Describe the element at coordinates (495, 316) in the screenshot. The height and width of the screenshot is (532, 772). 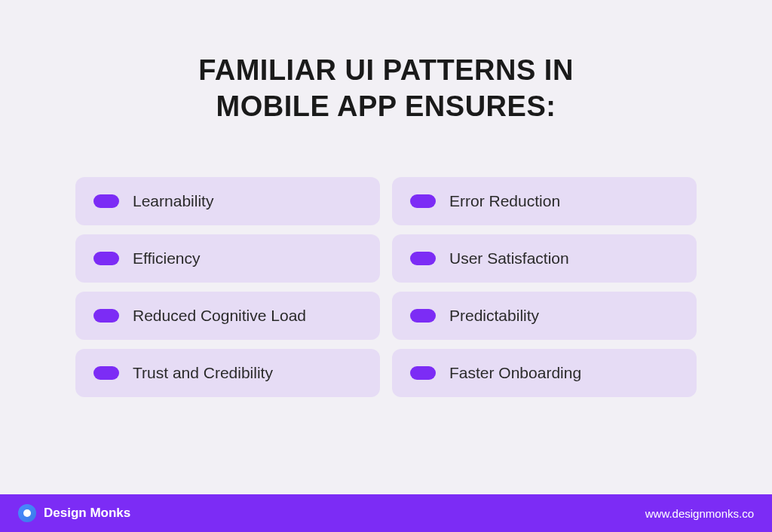
I see `benefit-label: Predictability` at that location.